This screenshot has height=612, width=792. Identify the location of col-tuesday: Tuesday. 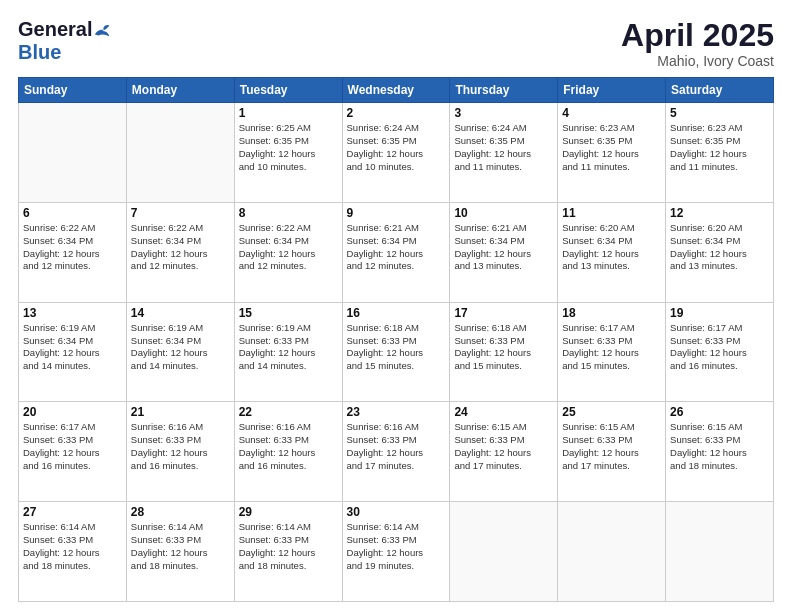
(288, 90).